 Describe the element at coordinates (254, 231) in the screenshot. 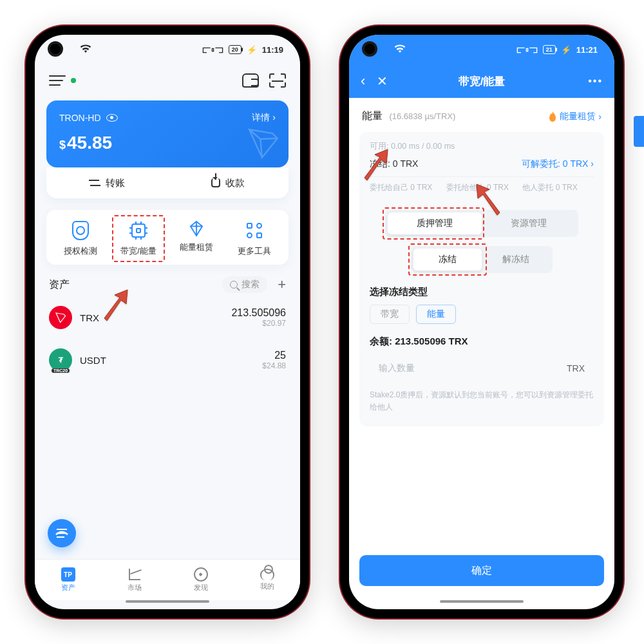

I see `grid-icon` at that location.